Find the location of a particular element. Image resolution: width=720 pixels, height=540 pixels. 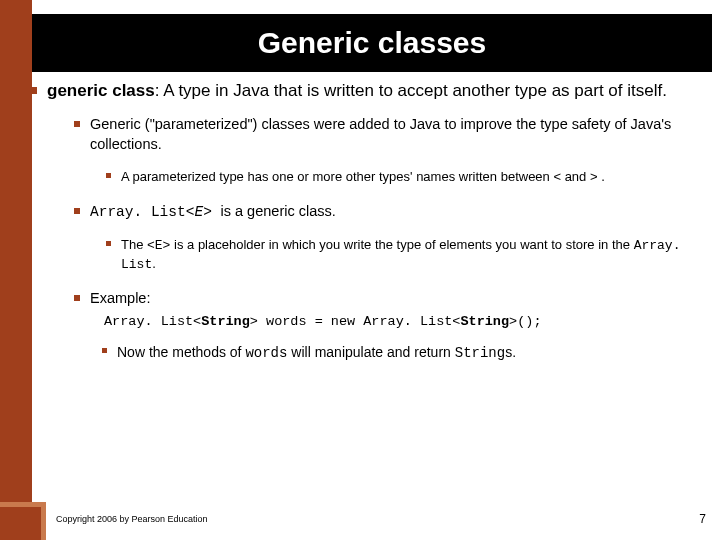

subsub1-text: A parameterized type has one or more oth… is located at coordinates (363, 177).